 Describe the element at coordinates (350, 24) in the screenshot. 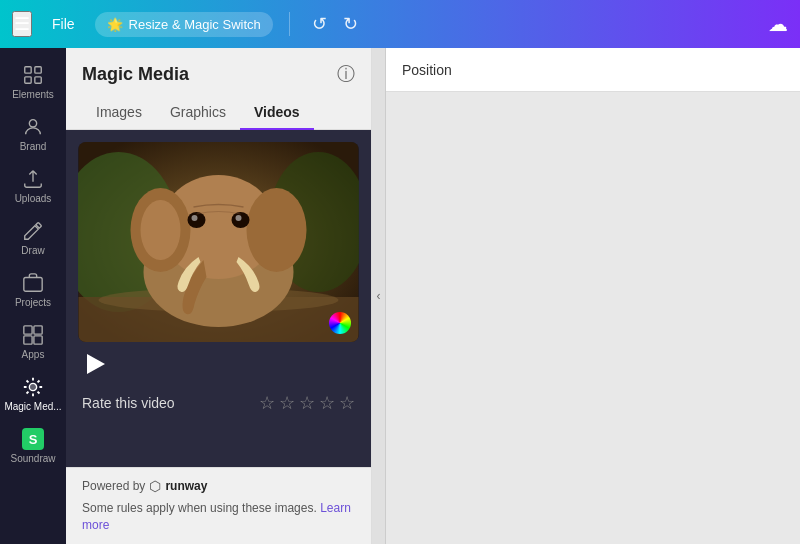

I see `redo-button: ↻` at that location.